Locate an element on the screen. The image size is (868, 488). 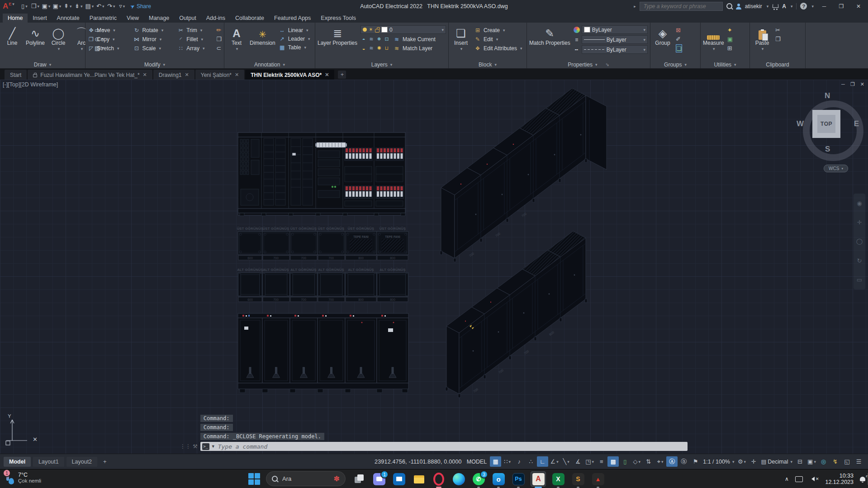
taskbar-app-file-explorer is located at coordinates (419, 479).